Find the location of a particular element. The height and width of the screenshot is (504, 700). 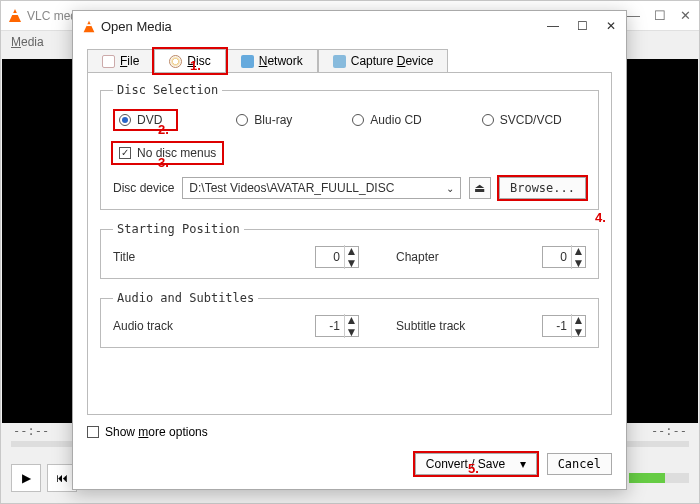

checkbox-icon: ✓ is located at coordinates (125, 153).